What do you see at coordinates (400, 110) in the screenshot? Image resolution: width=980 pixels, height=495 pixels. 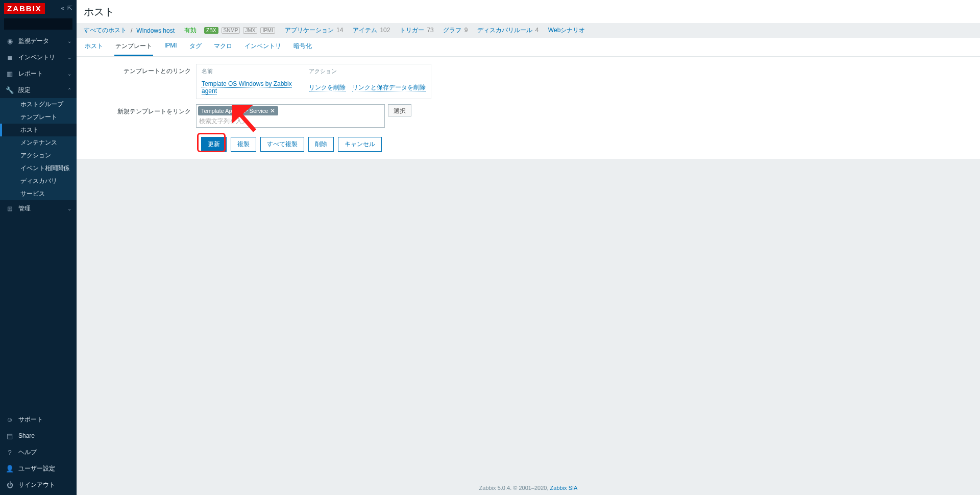 I see `select-button: 選択` at bounding box center [400, 110].